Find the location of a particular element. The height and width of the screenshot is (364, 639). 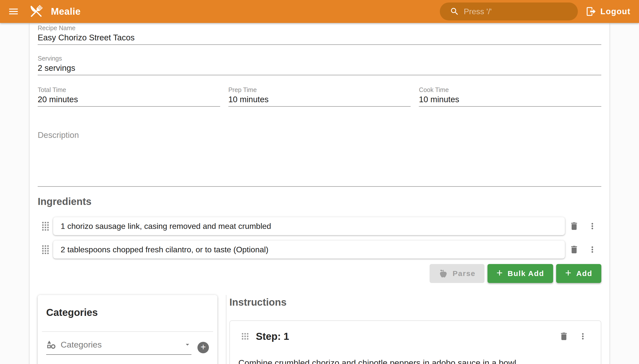

step-header: Step: 1 is located at coordinates (413, 336).